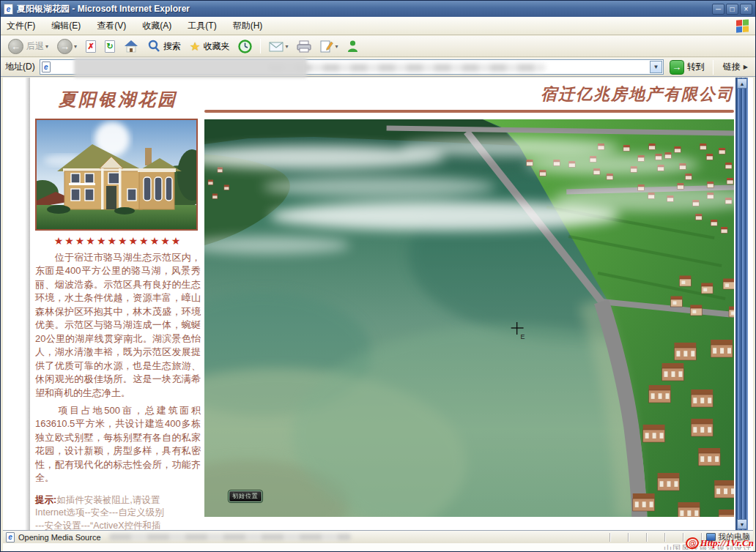 The width and height of the screenshot is (756, 552). I want to click on stars-row-top: ★★★★★★★★★★★★, so click(118, 241).